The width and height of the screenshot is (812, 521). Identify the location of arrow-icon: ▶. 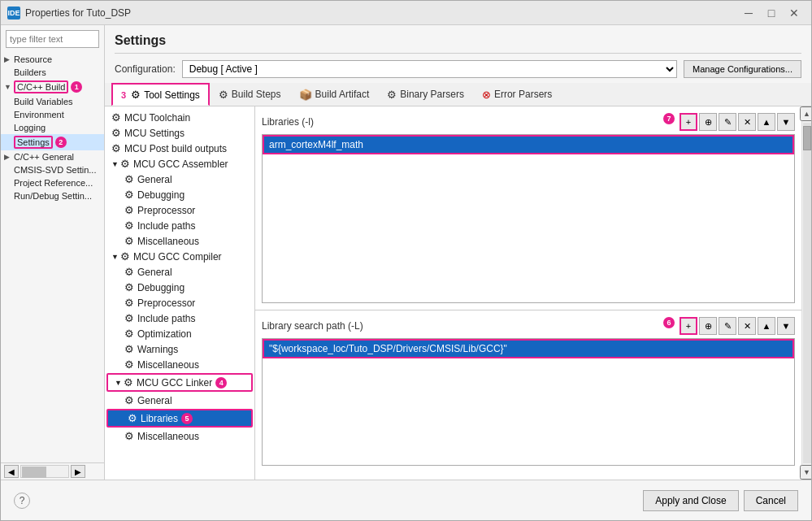
(9, 157).